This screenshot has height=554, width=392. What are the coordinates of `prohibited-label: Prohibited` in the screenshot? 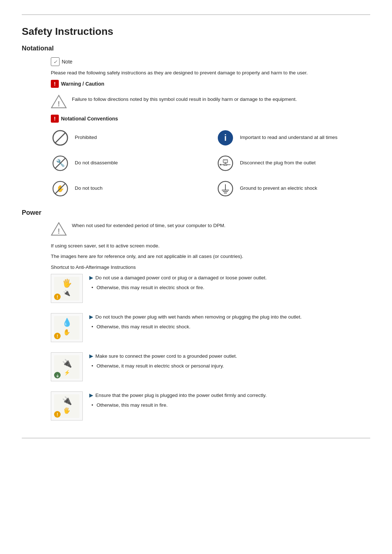 It's located at (86, 138).